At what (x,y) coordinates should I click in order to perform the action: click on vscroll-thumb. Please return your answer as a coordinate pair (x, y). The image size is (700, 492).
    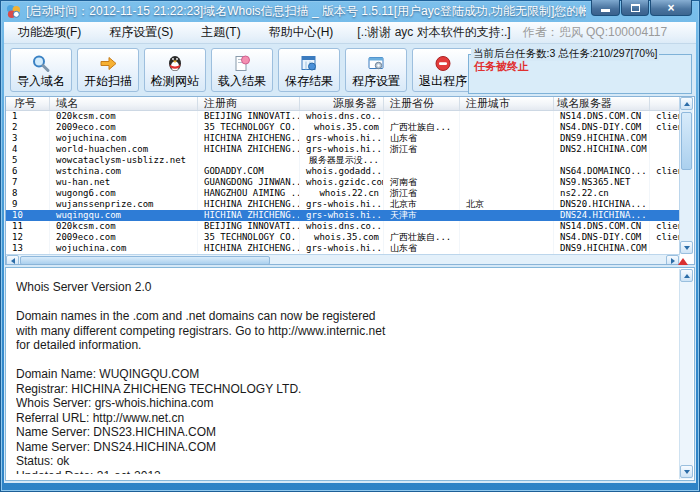
    Looking at the image, I should click on (686, 141).